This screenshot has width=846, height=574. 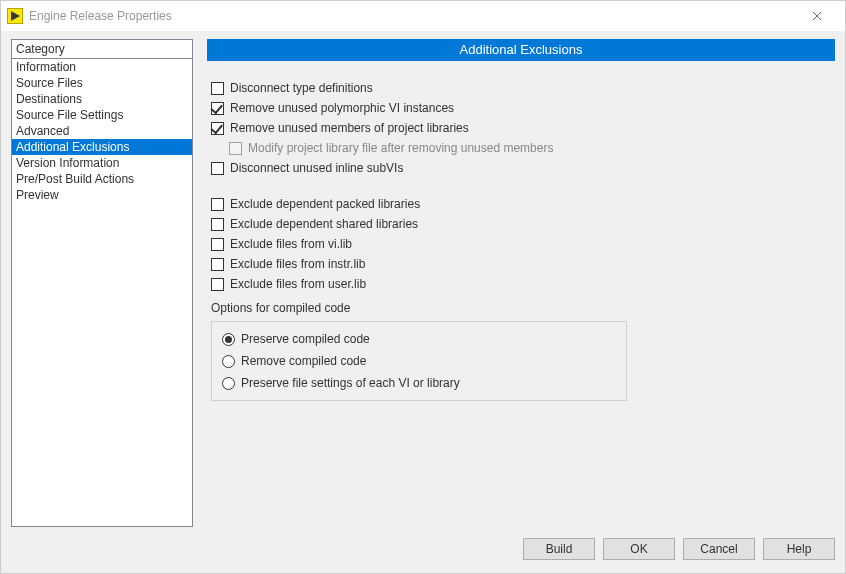 What do you see at coordinates (523, 284) in the screenshot?
I see `chk2-row-excl-userlib: Exclude files from user.lib` at bounding box center [523, 284].